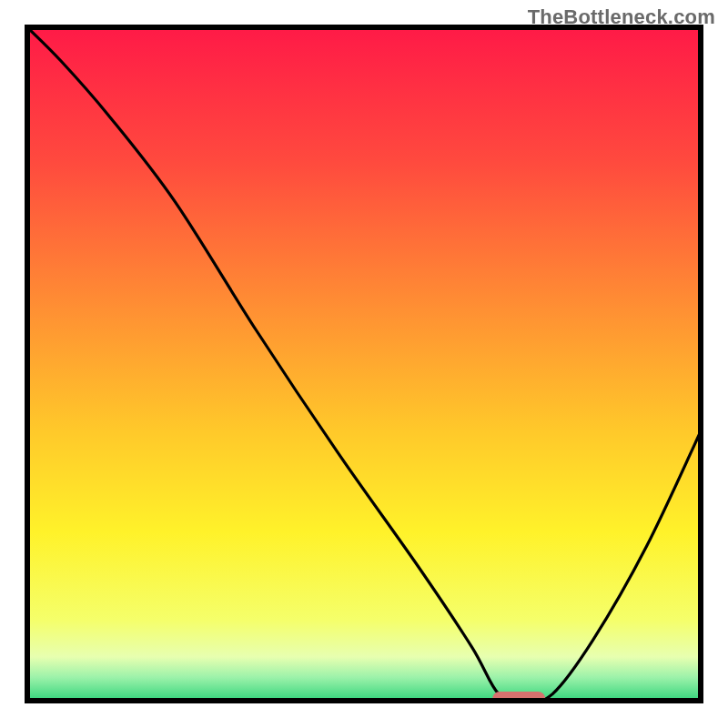  Describe the element at coordinates (622, 17) in the screenshot. I see `watermark-text: TheBottleneck.com` at that location.